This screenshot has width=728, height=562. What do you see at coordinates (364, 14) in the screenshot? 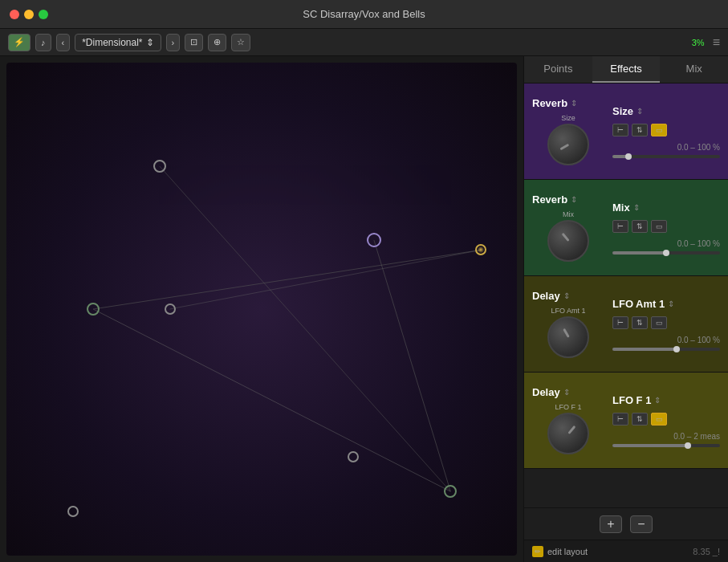
I see `title-bar: SC Disarray/Vox and Bells` at bounding box center [364, 14].